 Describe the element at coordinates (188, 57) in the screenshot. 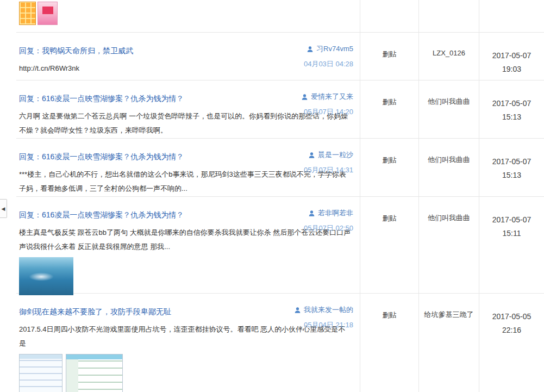

I see `post-cell: 回复：我鸭锅天命所归，禁卫威武 习Rv74vm5 04月03日 04:28 ht…` at that location.